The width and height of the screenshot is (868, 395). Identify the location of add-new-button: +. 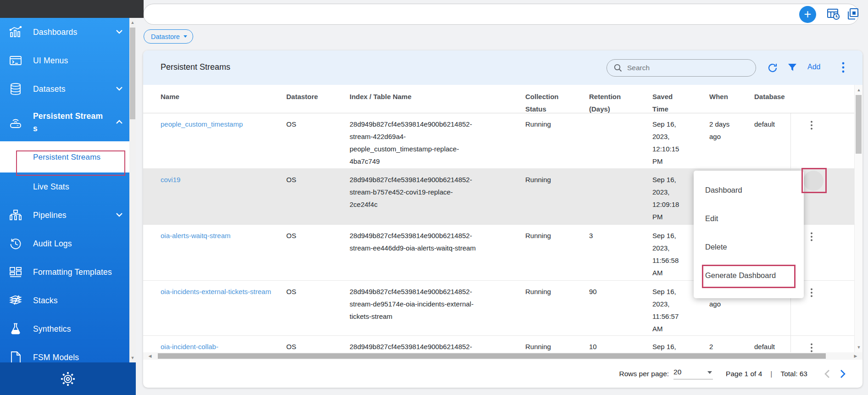
(807, 15).